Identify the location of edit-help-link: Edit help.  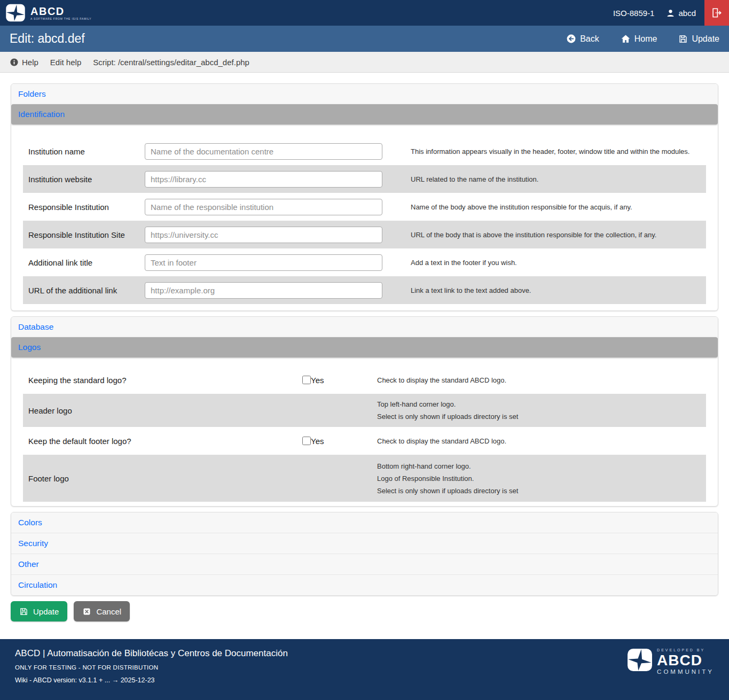
(66, 62).